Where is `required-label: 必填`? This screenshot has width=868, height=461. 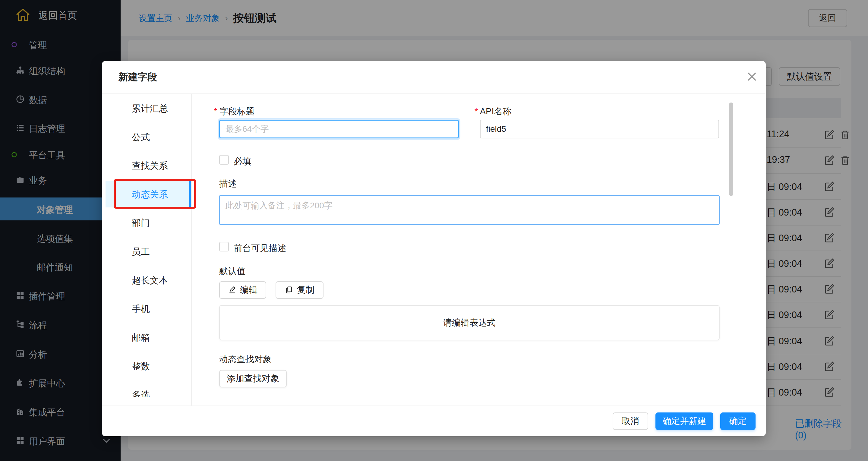 required-label: 必填 is located at coordinates (242, 162).